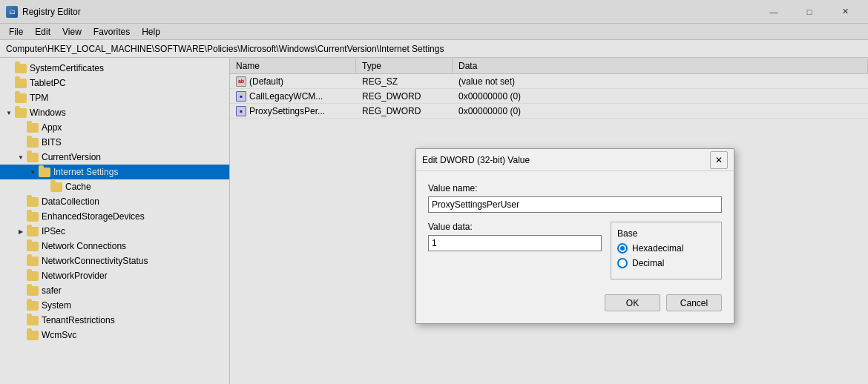  What do you see at coordinates (575, 188) in the screenshot?
I see `value-name-label: Value name:` at bounding box center [575, 188].